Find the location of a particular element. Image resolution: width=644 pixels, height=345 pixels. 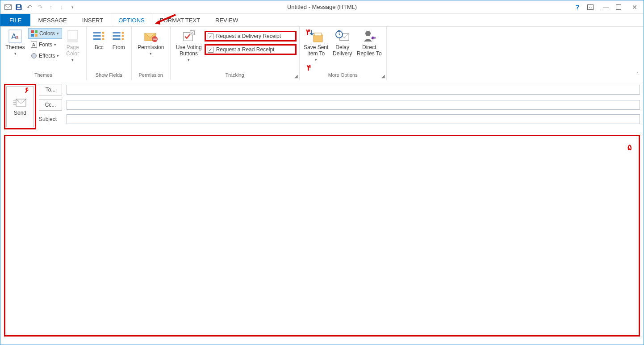

to-input is located at coordinates (353, 90).